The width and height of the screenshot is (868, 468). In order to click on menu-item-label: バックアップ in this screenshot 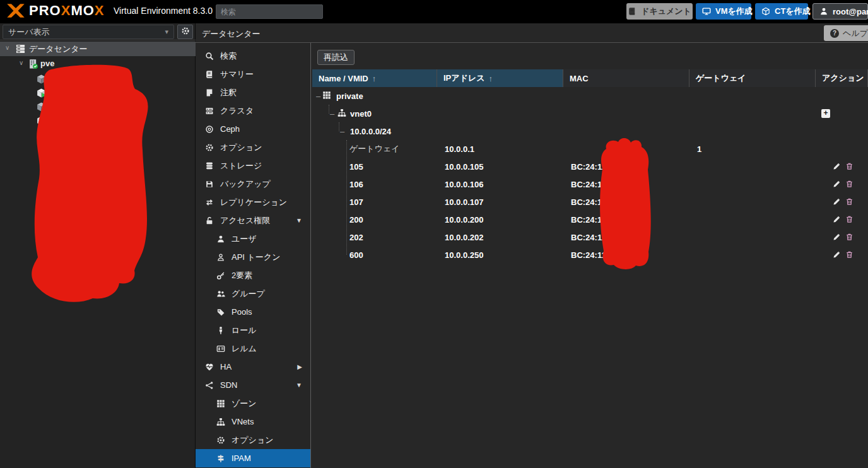, I will do `click(245, 184)`.